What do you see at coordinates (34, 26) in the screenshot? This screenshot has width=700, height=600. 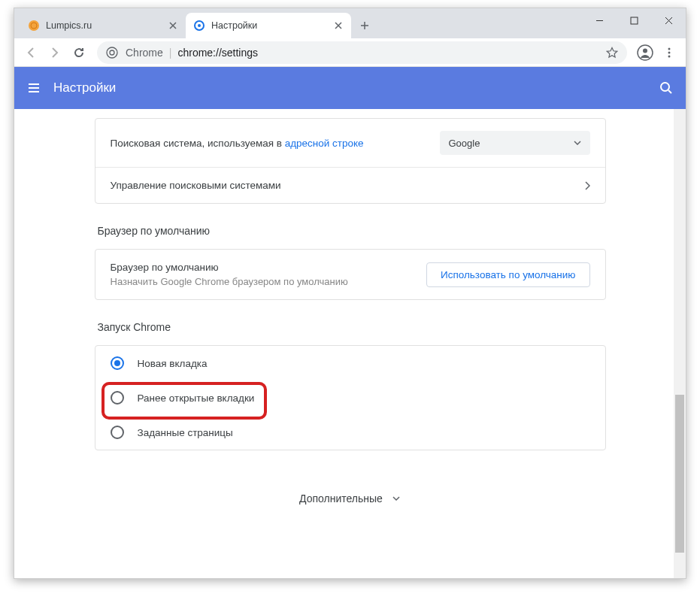 I see `orange-circle-icon` at bounding box center [34, 26].